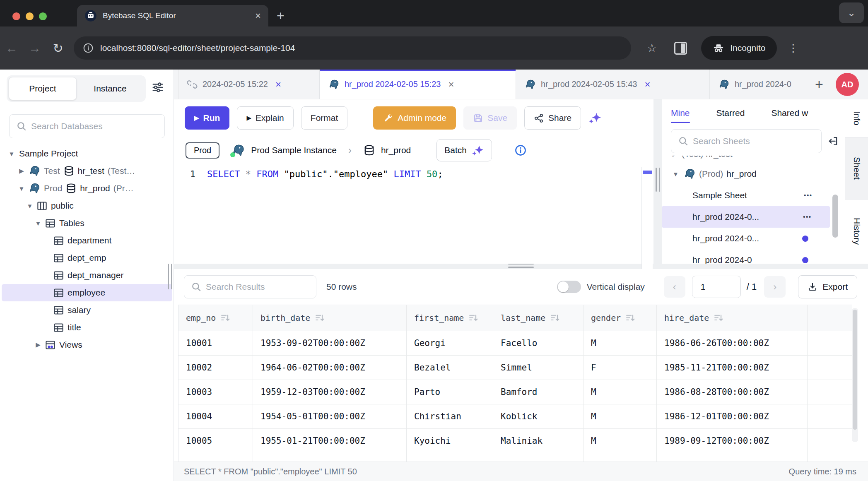 This screenshot has height=481, width=868. What do you see at coordinates (207, 118) in the screenshot?
I see `run-button: ▶ Run` at bounding box center [207, 118].